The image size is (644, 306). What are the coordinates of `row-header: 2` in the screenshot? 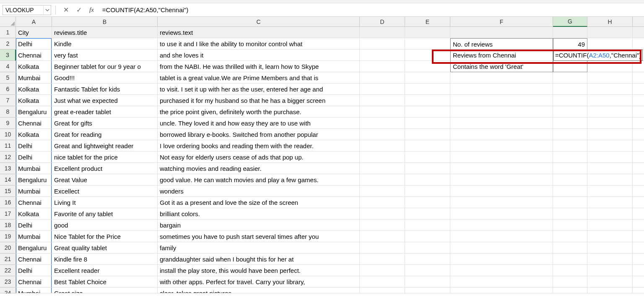 It's located at (8, 44).